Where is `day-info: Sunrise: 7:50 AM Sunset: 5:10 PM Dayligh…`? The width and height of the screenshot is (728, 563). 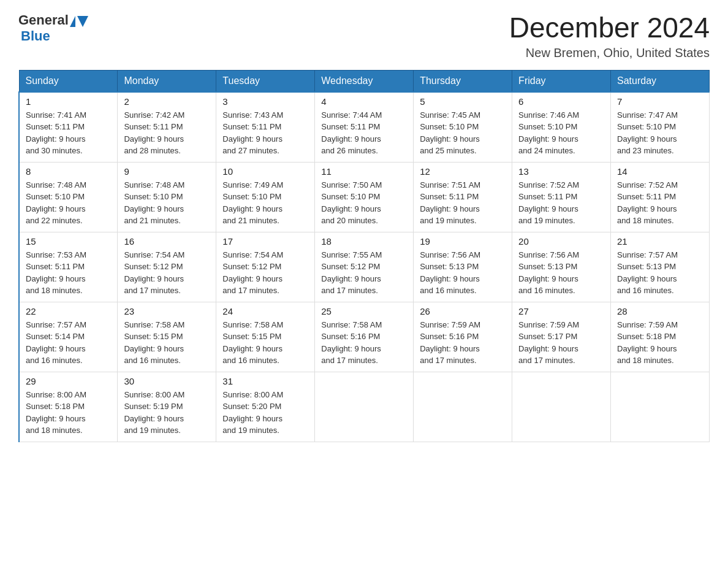 day-info: Sunrise: 7:50 AM Sunset: 5:10 PM Dayligh… is located at coordinates (364, 203).